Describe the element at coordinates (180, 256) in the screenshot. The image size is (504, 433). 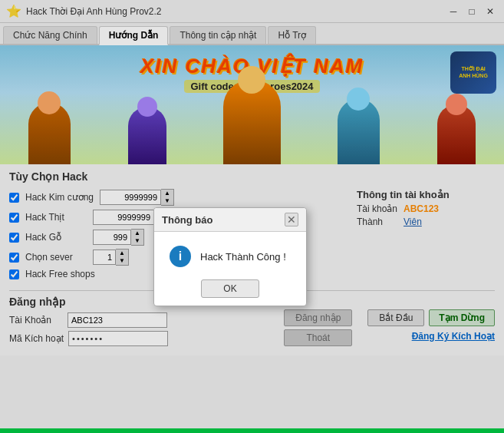
I see `dialog-info-icon: i` at that location.